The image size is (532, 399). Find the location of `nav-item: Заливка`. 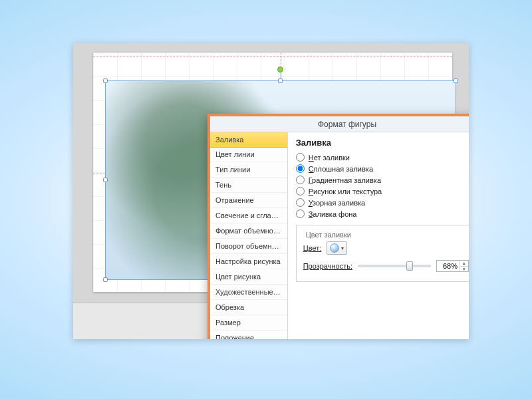

nav-item: Заливка is located at coordinates (249, 140).